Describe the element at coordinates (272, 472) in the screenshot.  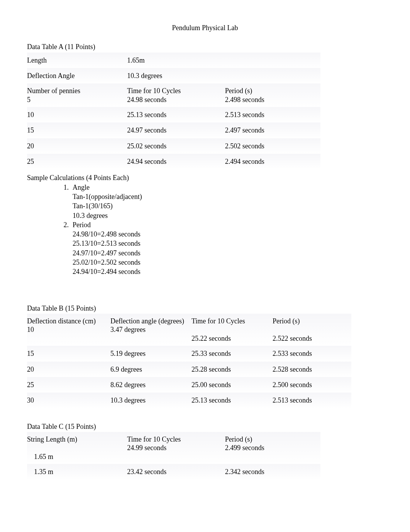
I see `cell-value: 2.342 seconds` at that location.